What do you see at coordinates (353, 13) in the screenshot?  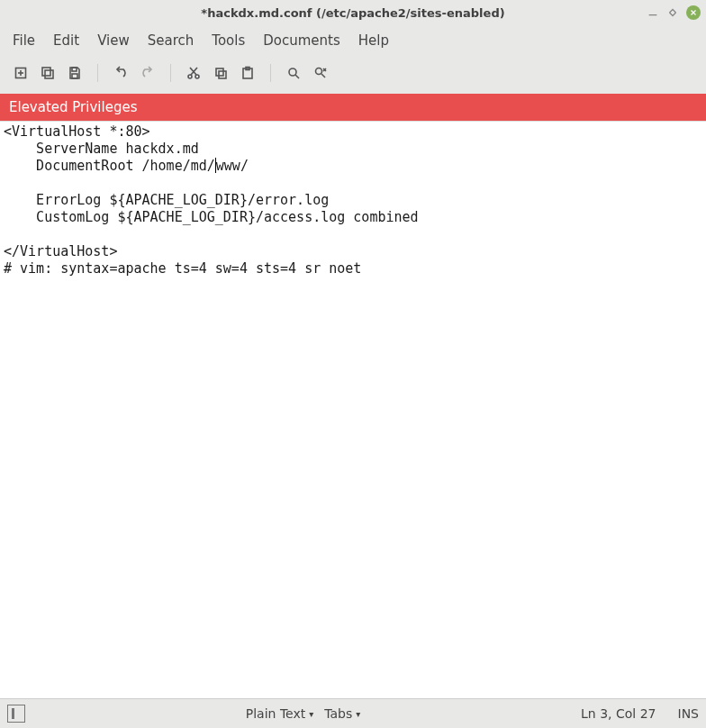 I see `window-title: *hackdx.md.conf (/etc/apache2/sites-enab…` at bounding box center [353, 13].